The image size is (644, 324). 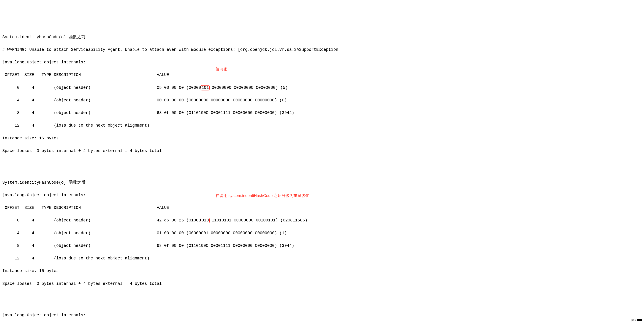 What do you see at coordinates (322, 37) in the screenshot?
I see `block1-title: System.identityHashCode(o) 函数之前` at bounding box center [322, 37].